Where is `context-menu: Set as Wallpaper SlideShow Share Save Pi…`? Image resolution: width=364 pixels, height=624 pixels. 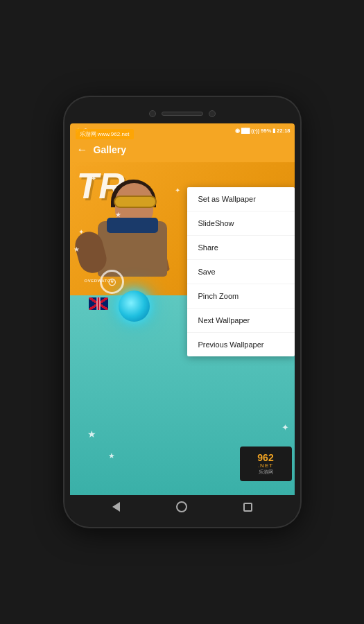
context-menu: Set as Wallpaper SlideShow Share Save Pi… is located at coordinates (241, 272).